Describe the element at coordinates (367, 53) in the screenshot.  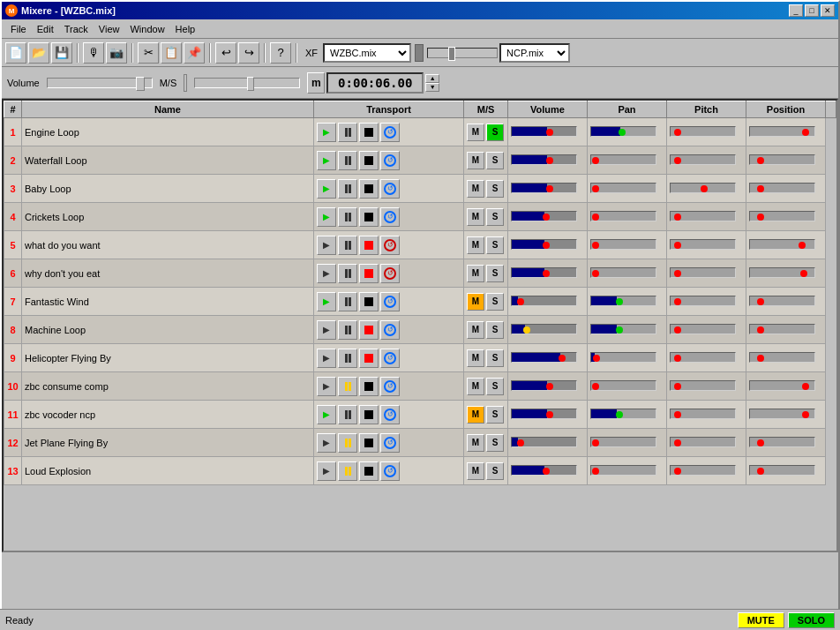
I see `mix-file-dropdown: WZBC.mix` at that location.